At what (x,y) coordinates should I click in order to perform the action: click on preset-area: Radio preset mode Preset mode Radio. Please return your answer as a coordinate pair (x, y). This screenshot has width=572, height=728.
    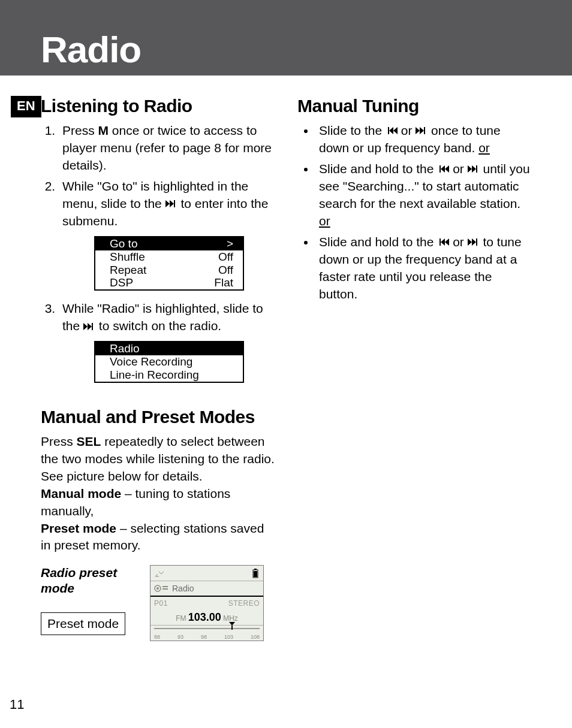
    Looking at the image, I should click on (158, 603).